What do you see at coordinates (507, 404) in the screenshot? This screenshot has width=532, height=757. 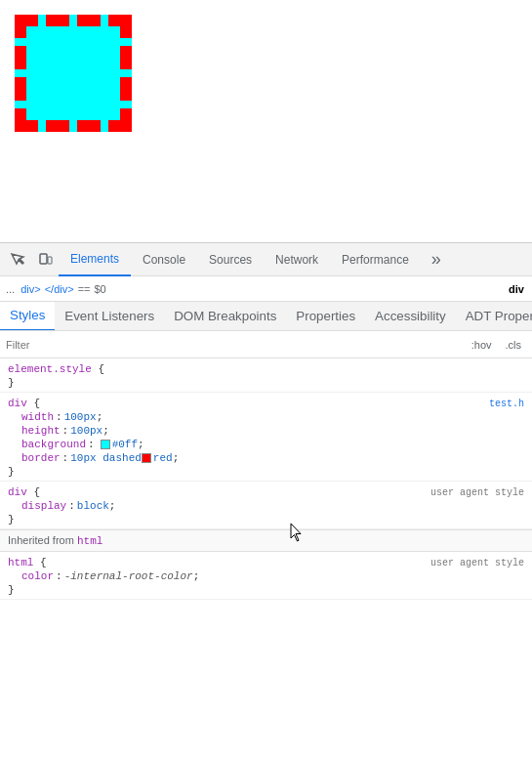 I see `div-rule-file: test.h` at bounding box center [507, 404].